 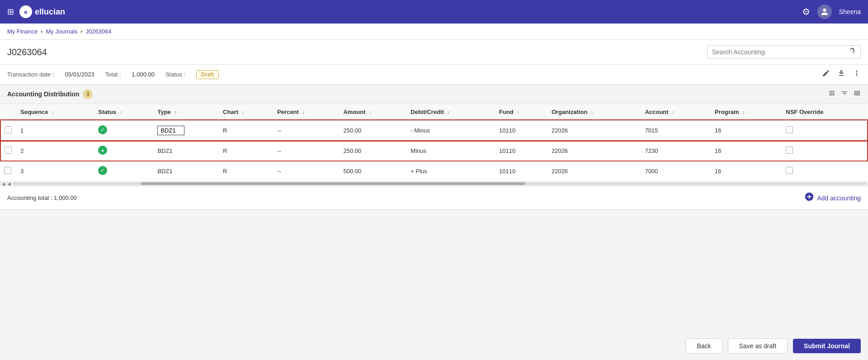 I want to click on col-sequence: Sequence ↕, so click(x=56, y=112).